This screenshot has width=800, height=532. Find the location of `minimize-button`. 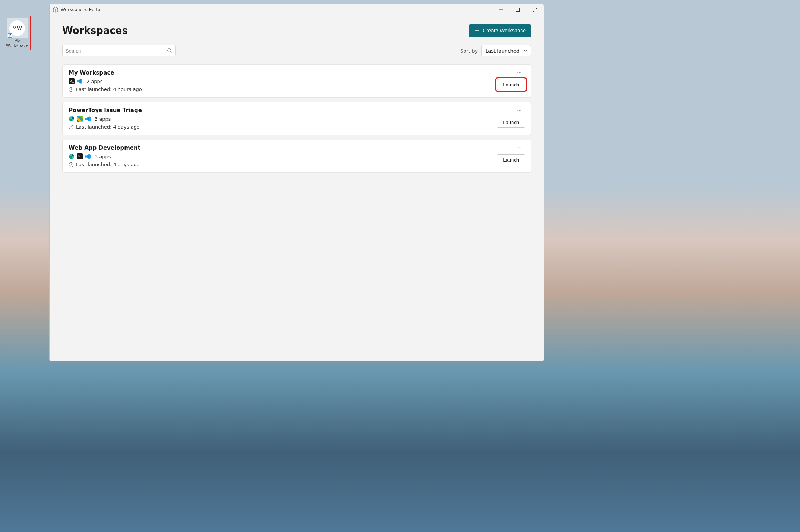

minimize-button is located at coordinates (501, 10).